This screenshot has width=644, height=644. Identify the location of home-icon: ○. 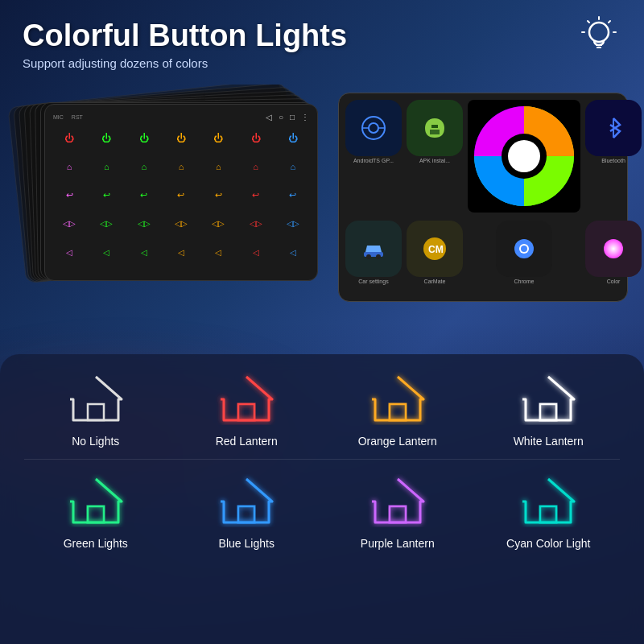
(281, 118).